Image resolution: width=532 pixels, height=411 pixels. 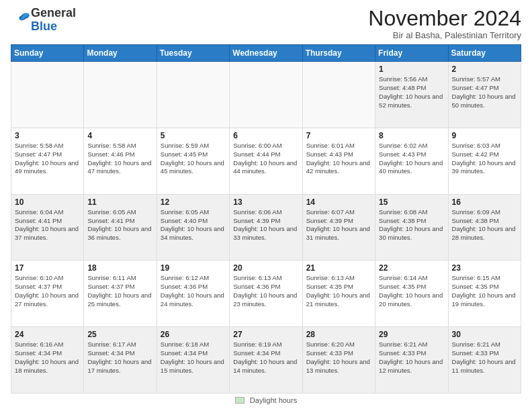 What do you see at coordinates (484, 95) in the screenshot?
I see `table-row: 2Sunrise: 5:57 AM Sunset: 4:47 PM Daylig…` at bounding box center [484, 95].